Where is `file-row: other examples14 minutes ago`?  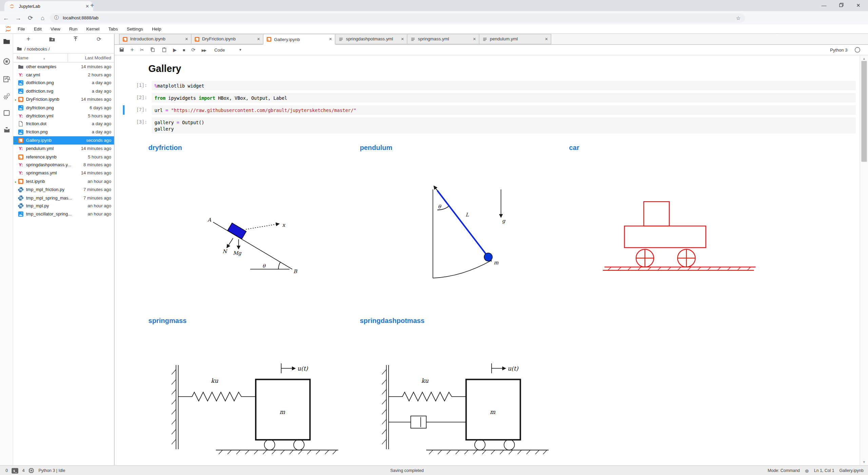 file-row: other examples14 minutes ago is located at coordinates (64, 66).